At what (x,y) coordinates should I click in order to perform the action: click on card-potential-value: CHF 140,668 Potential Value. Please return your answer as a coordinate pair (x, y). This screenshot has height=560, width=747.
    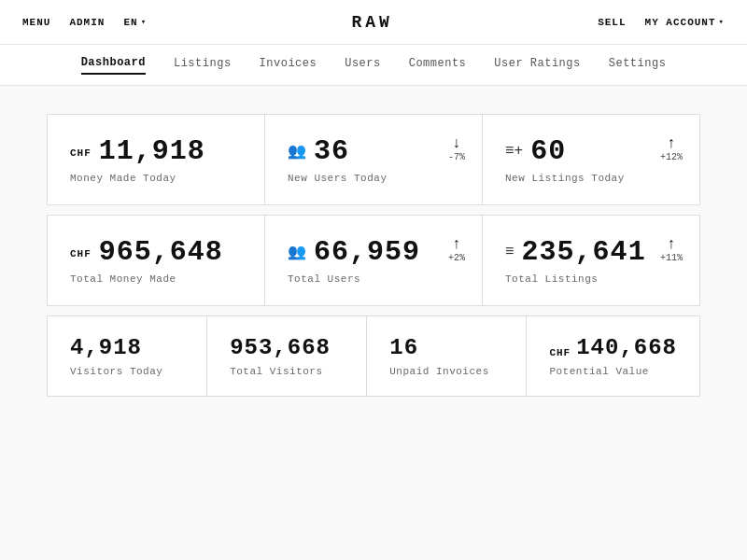
    Looking at the image, I should click on (613, 357).